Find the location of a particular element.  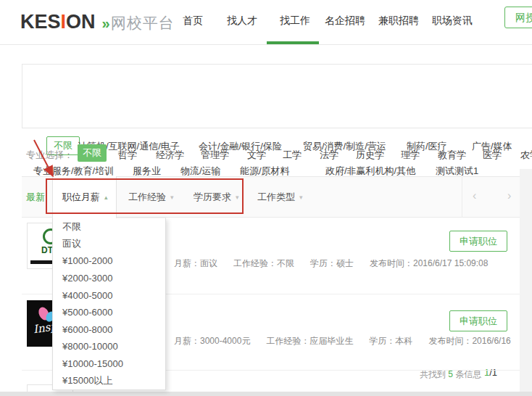

job-salary: 月薪：面议 is located at coordinates (196, 263).